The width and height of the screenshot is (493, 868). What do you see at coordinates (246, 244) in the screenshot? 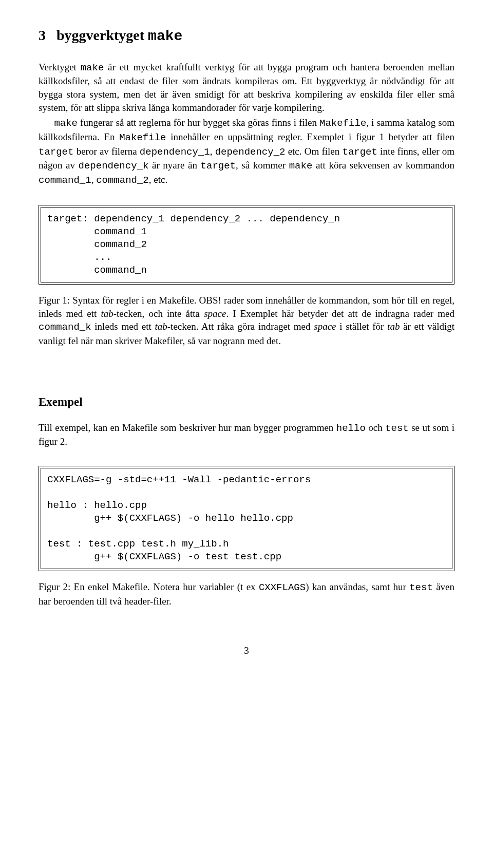
I see `figure-1-code: target: dependency_1 dependency_2 ... de…` at bounding box center [246, 244].